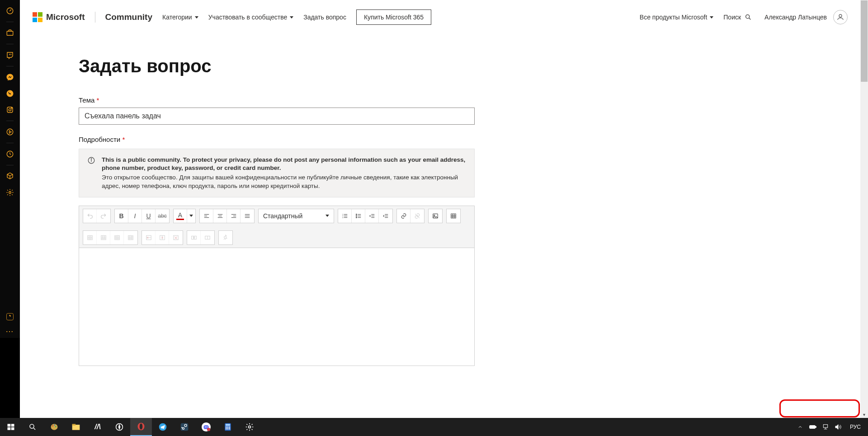 This screenshot has width=868, height=436. What do you see at coordinates (135, 216) in the screenshot?
I see `italic-button: I` at bounding box center [135, 216].